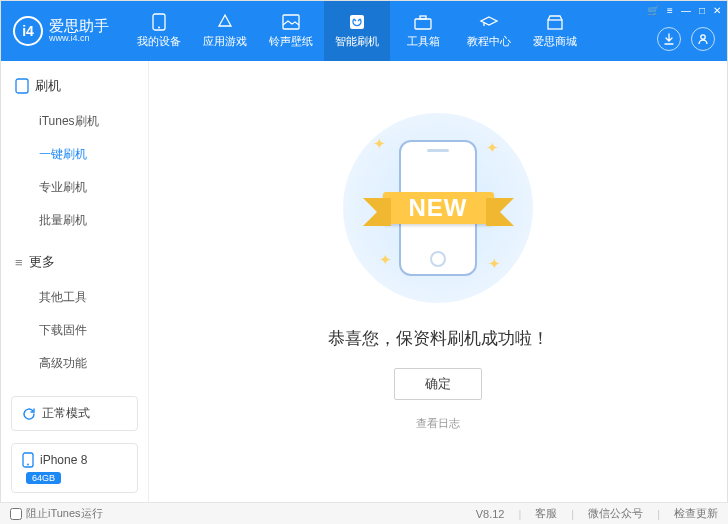 The width and height of the screenshot is (728, 524). I want to click on phone-outline-icon, so click(22, 86).